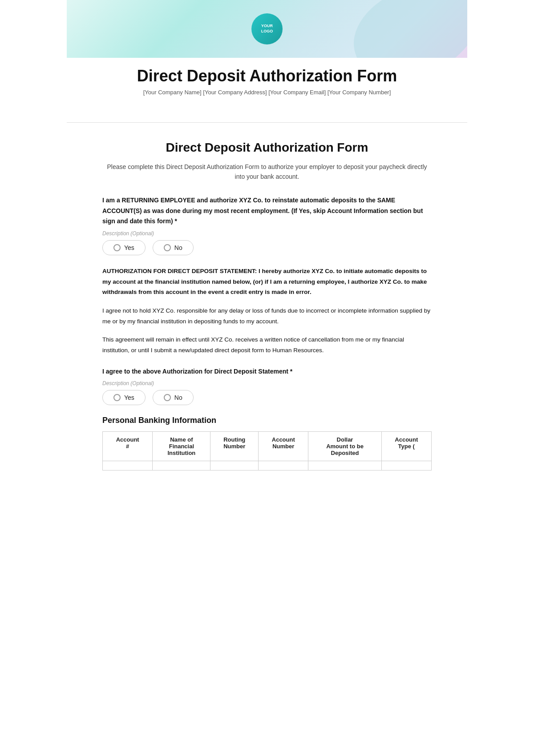 Image resolution: width=534 pixels, height=756 pixels. I want to click on intro-text: Please complete this Direct Deposit Auth…, so click(267, 172).